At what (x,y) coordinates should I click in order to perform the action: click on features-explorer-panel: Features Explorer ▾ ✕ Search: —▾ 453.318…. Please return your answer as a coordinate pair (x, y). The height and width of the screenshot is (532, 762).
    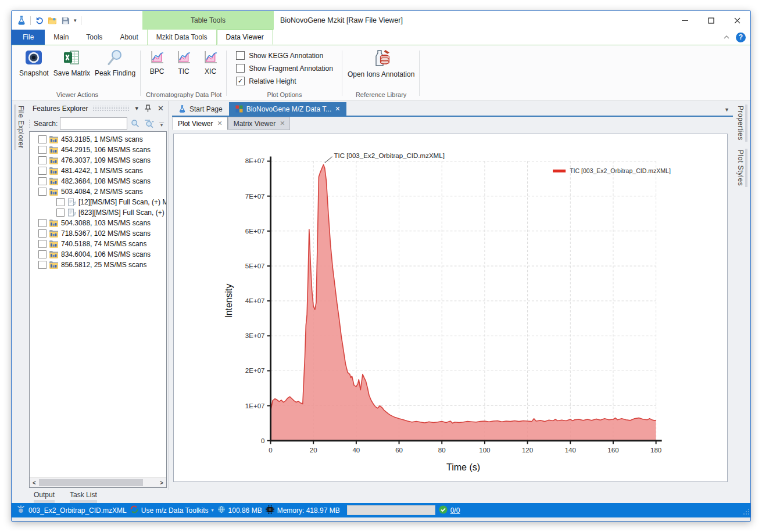
    Looking at the image, I should click on (98, 295).